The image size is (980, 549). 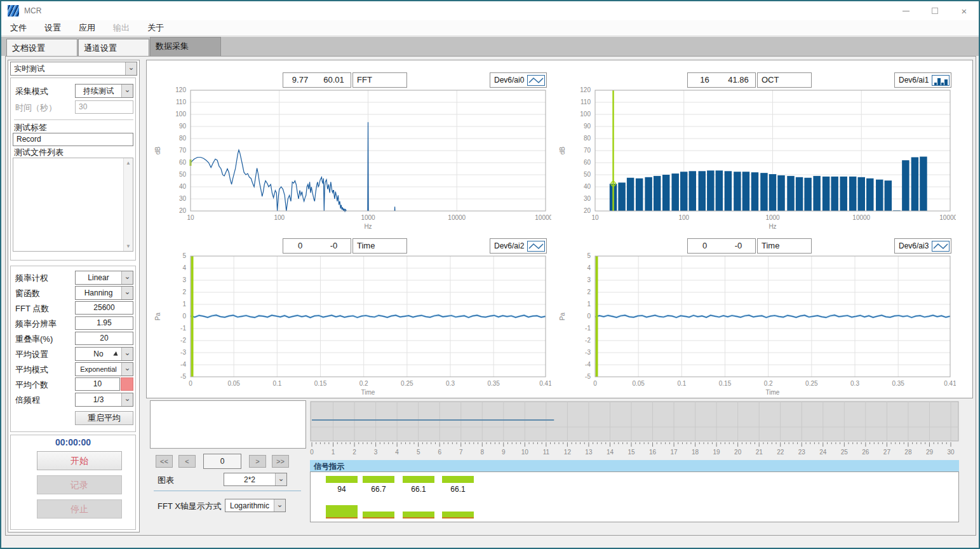 I want to click on signal-level-value: 66.1, so click(x=458, y=489).